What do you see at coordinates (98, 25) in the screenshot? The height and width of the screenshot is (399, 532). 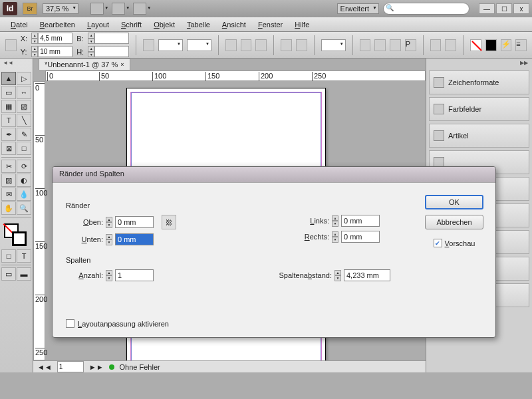 I see `menu-layout: Layout` at bounding box center [98, 25].